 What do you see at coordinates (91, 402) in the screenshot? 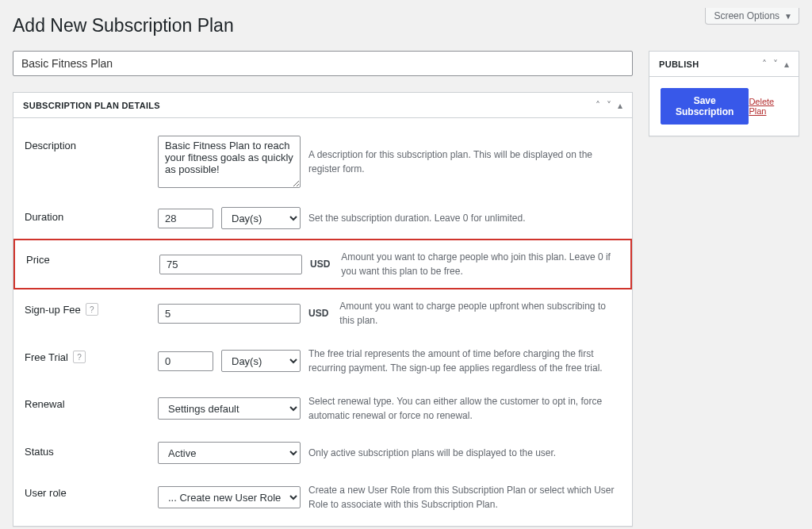
I see `renewal-label: Renewal` at bounding box center [91, 402].